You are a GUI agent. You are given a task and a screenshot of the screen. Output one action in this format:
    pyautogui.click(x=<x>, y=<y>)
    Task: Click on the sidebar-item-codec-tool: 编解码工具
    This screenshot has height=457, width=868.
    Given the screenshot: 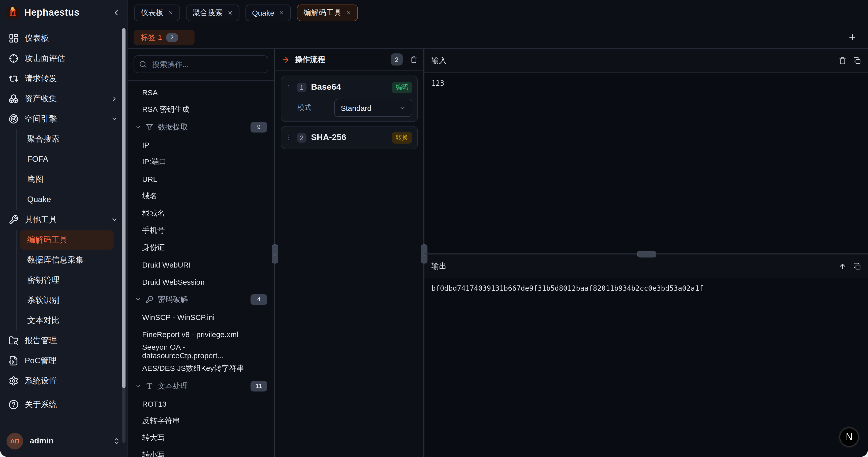 What is the action you would take?
    pyautogui.click(x=67, y=240)
    